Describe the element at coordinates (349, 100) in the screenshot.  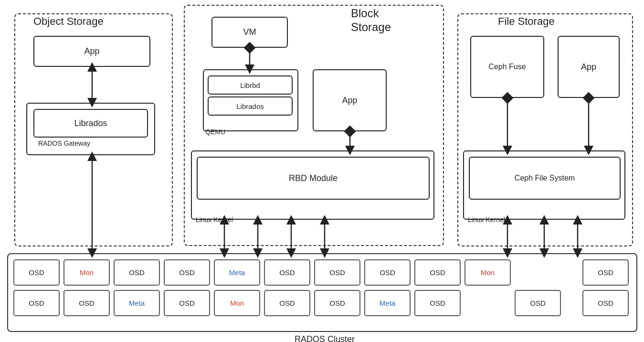
I see `bs-app-node: App` at that location.